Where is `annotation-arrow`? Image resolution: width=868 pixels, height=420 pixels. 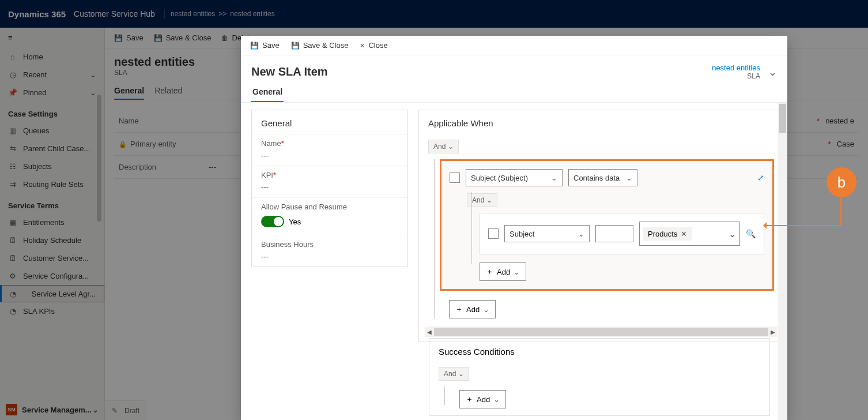 annotation-arrow is located at coordinates (802, 226).